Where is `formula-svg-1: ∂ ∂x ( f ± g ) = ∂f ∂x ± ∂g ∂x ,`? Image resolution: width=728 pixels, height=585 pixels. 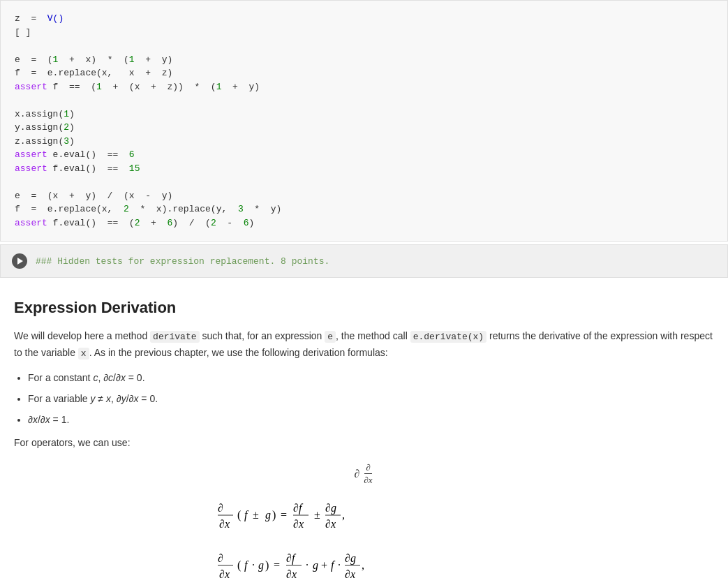
formula-svg-1: ∂ ∂x ( f ± g ) = ∂f ∂x ± ∂g ∂x , is located at coordinates (364, 515).